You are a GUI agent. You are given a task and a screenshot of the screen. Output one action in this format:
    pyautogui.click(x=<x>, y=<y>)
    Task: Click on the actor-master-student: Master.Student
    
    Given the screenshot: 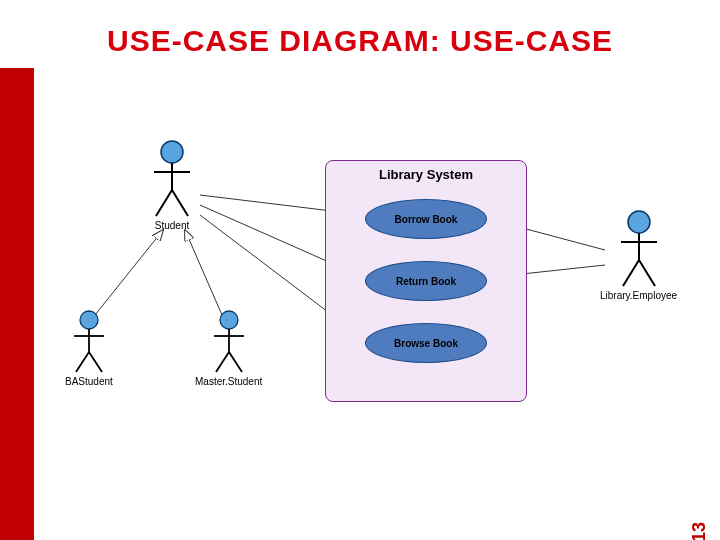 What is the action you would take?
    pyautogui.click(x=228, y=348)
    